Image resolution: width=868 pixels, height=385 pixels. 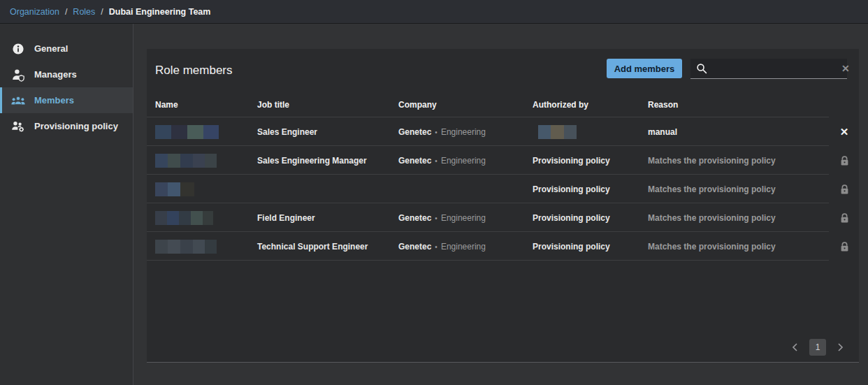 What do you see at coordinates (840, 347) in the screenshot?
I see `next-page-icon` at bounding box center [840, 347].